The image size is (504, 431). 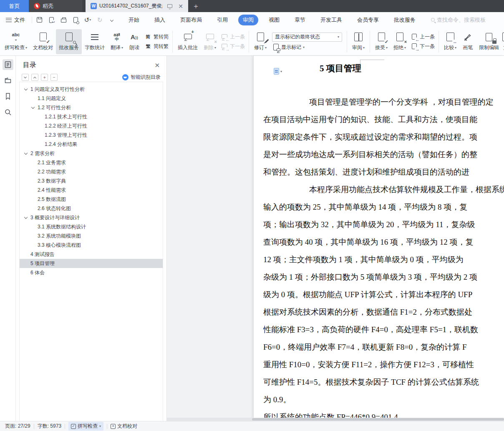 What do you see at coordinates (260, 42) in the screenshot?
I see `track-changes-button: 修订▾` at bounding box center [260, 42].